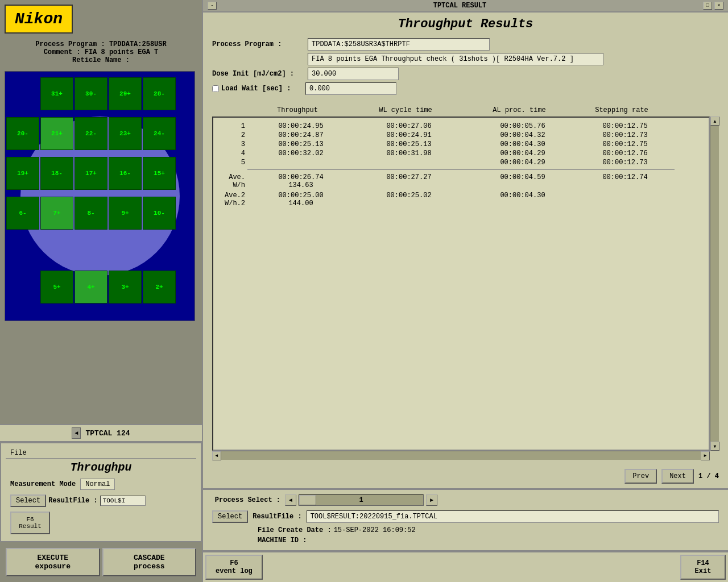  I want to click on wafer-cell-22: 22-, so click(91, 134).